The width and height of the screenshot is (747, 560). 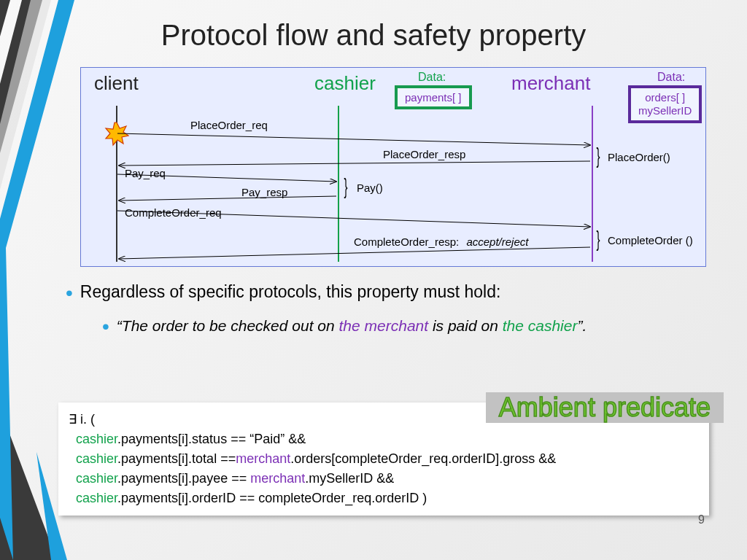 What do you see at coordinates (406, 242) in the screenshot?
I see `complete-resp-prefix: CompleteOrder_resp:` at bounding box center [406, 242].